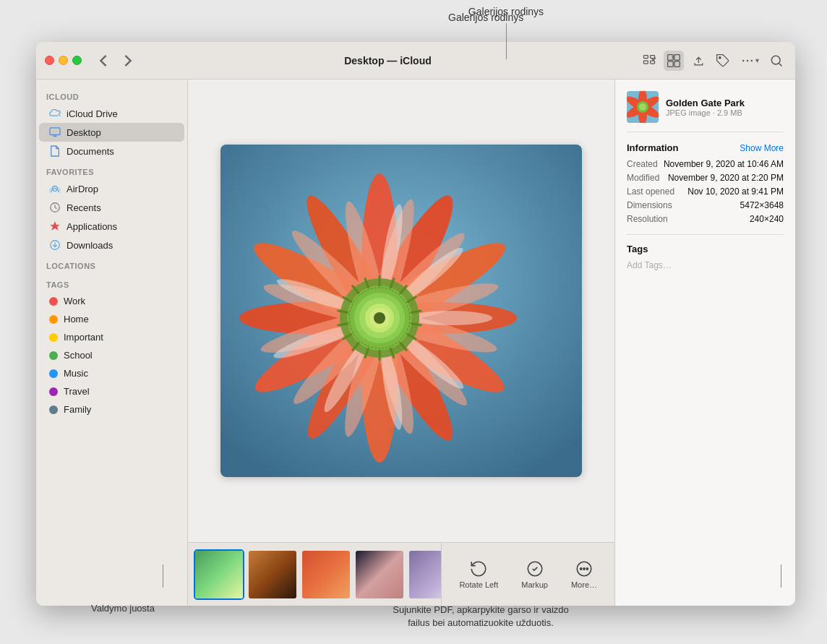 The height and width of the screenshot is (644, 827). Describe the element at coordinates (111, 373) in the screenshot. I see `sidebar-item-tag-music: Music` at that location.